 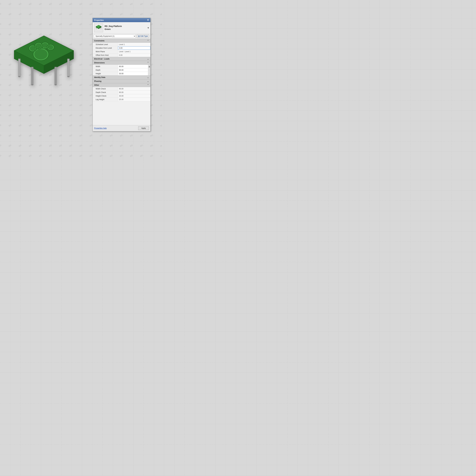 I want to click on platform-illustration-area, so click(x=44, y=63).